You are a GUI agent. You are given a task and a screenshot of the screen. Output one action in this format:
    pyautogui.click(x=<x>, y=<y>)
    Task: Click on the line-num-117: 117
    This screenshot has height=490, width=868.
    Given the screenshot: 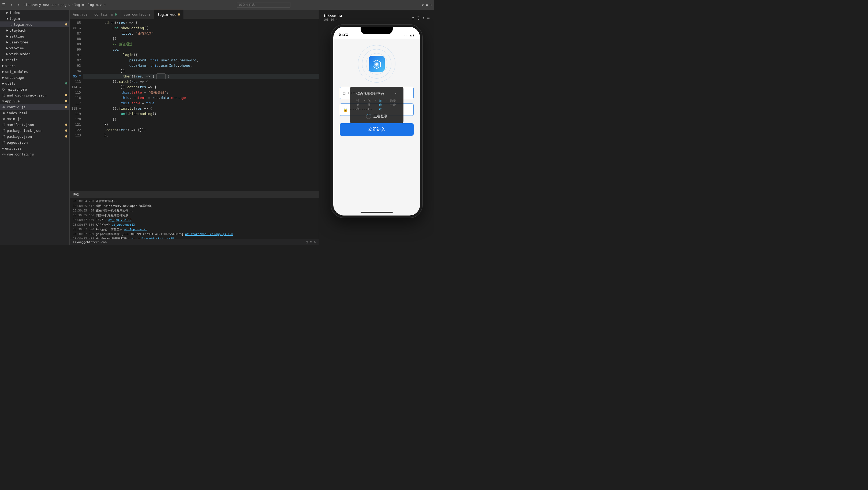 What is the action you would take?
    pyautogui.click(x=76, y=103)
    